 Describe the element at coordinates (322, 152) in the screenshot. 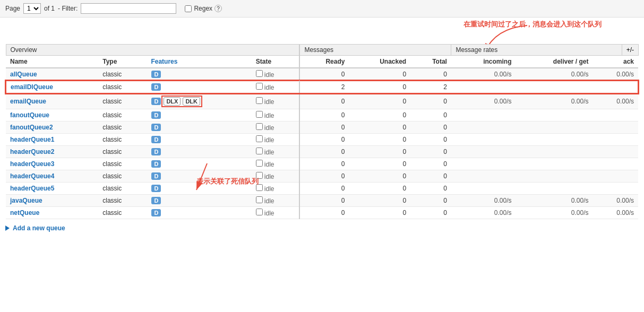

I see `table-row: headerQueue2classicDidle000` at that location.